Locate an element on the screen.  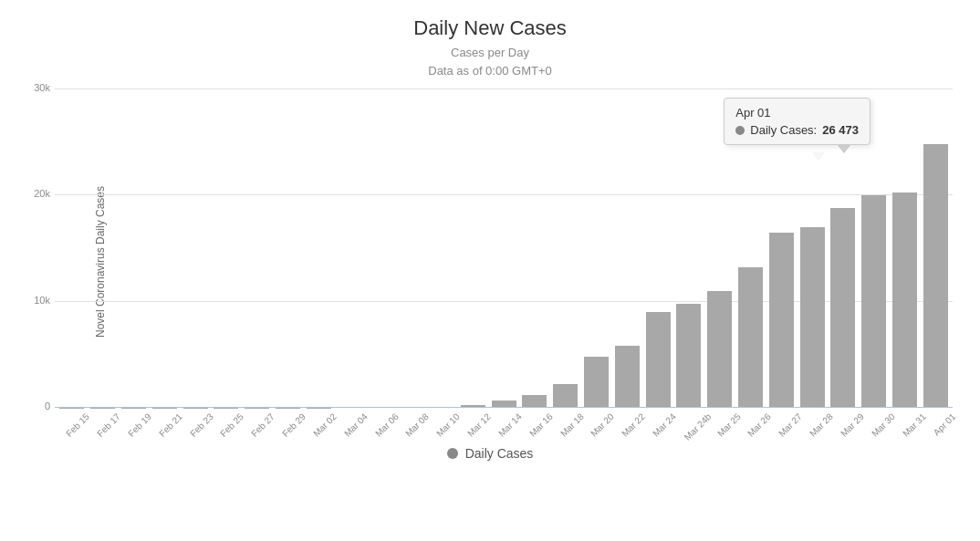
x-axis-label: Feb 23 is located at coordinates (202, 425).